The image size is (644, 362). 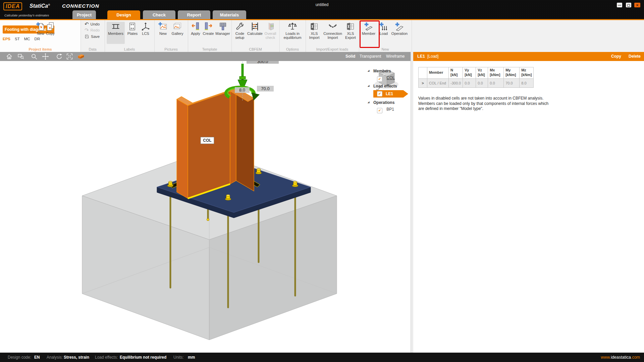 I want to click on cell-my: 70.0, so click(x=512, y=83).